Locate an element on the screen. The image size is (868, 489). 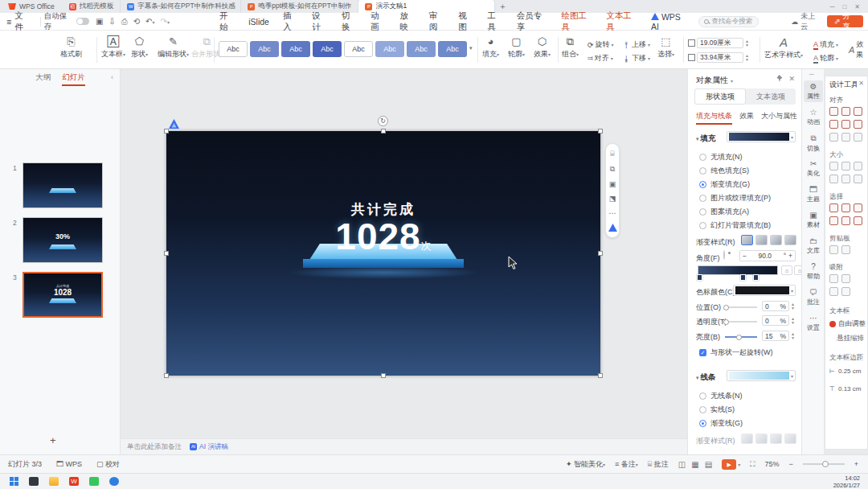
menu-tab-slideshow: 放映 is located at coordinates (407, 22).